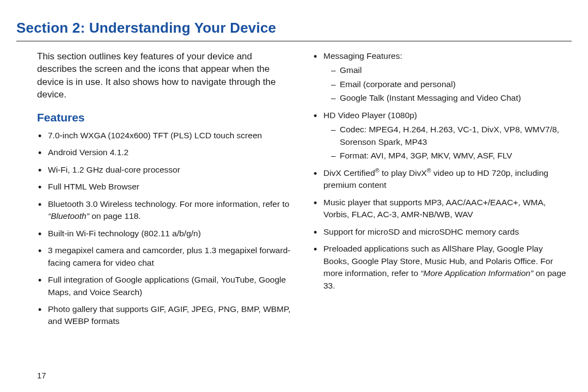 This screenshot has height=392, width=588. What do you see at coordinates (449, 70) in the screenshot?
I see `messaging-gmail: Gmail` at bounding box center [449, 70].